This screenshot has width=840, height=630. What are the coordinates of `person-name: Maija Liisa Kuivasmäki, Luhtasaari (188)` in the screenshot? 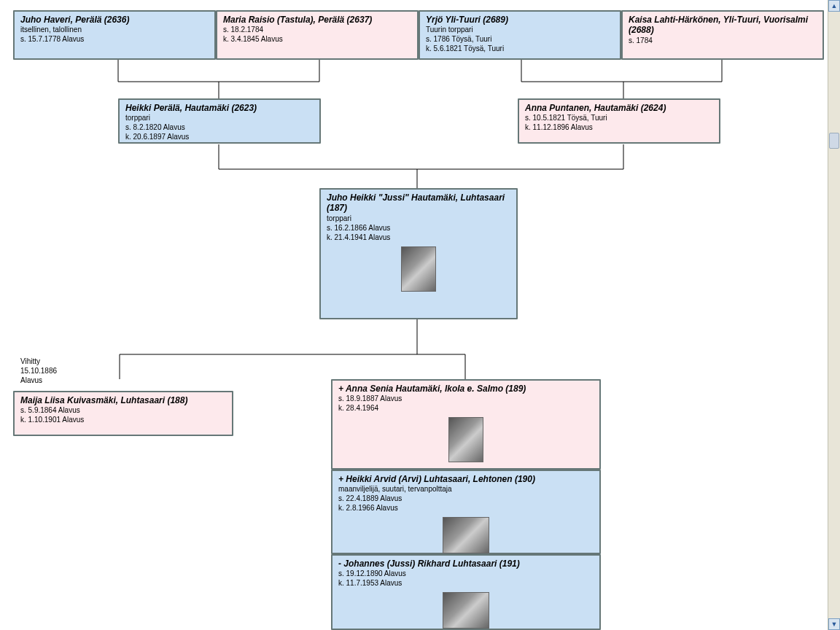 It's located at (123, 400).